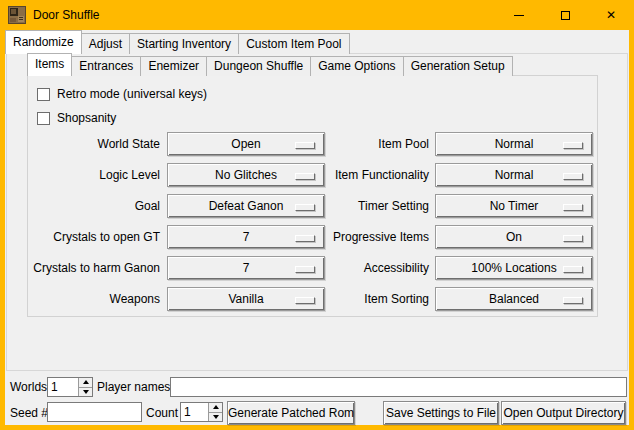 The image size is (634, 430). What do you see at coordinates (63, 387) in the screenshot?
I see `worlds-input` at bounding box center [63, 387].